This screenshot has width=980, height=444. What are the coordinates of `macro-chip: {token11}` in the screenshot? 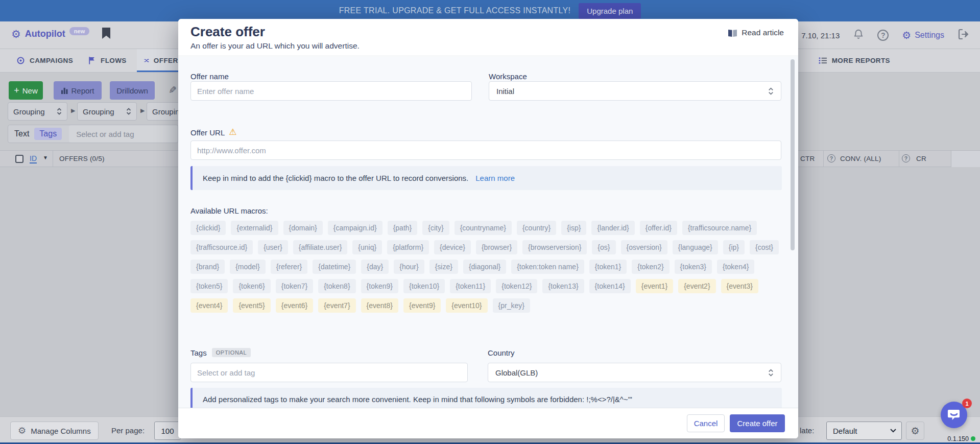 It's located at (470, 286).